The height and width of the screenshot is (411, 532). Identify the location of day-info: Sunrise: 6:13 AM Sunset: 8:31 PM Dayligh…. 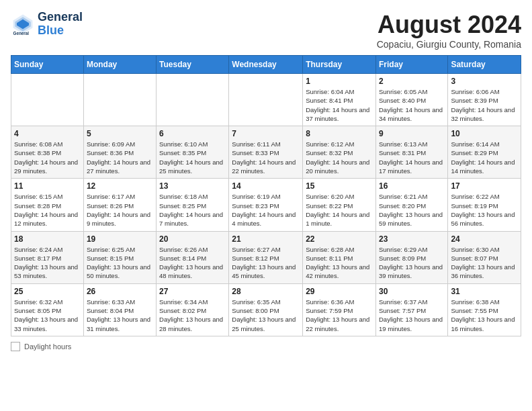
(412, 157).